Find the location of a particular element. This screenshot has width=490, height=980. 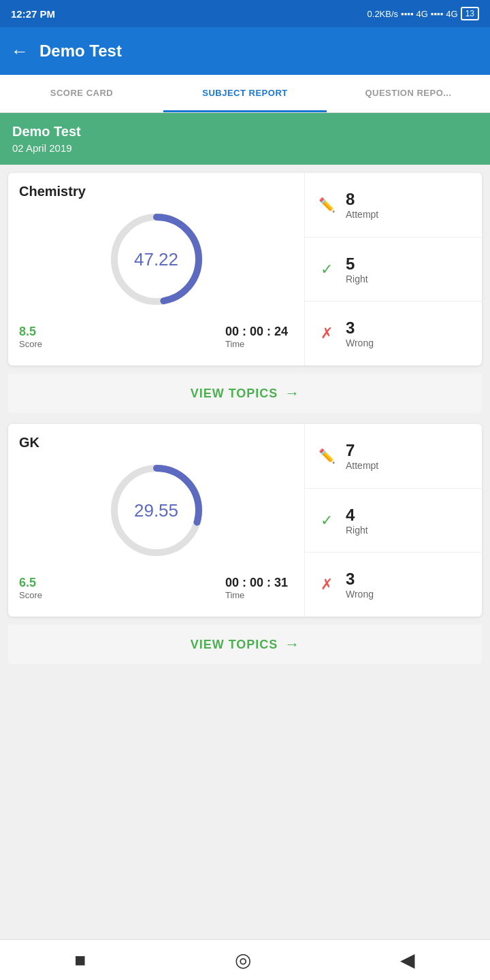

tab-subject-report: SUBJECT REPORT is located at coordinates (245, 94).